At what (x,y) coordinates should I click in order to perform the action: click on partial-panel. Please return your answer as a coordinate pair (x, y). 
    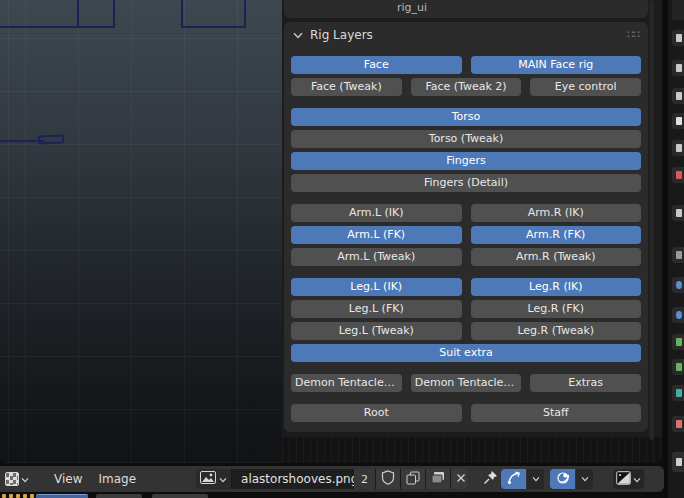
    Looking at the image, I should click on (678, 10).